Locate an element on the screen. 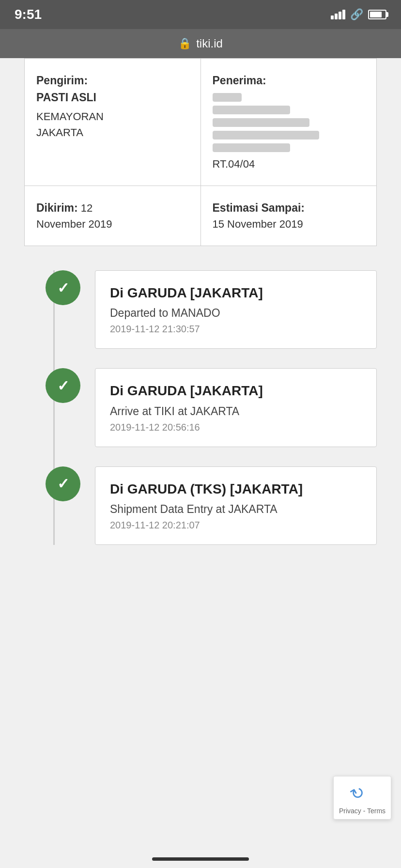  sender-label: Pengirim: is located at coordinates (62, 80).